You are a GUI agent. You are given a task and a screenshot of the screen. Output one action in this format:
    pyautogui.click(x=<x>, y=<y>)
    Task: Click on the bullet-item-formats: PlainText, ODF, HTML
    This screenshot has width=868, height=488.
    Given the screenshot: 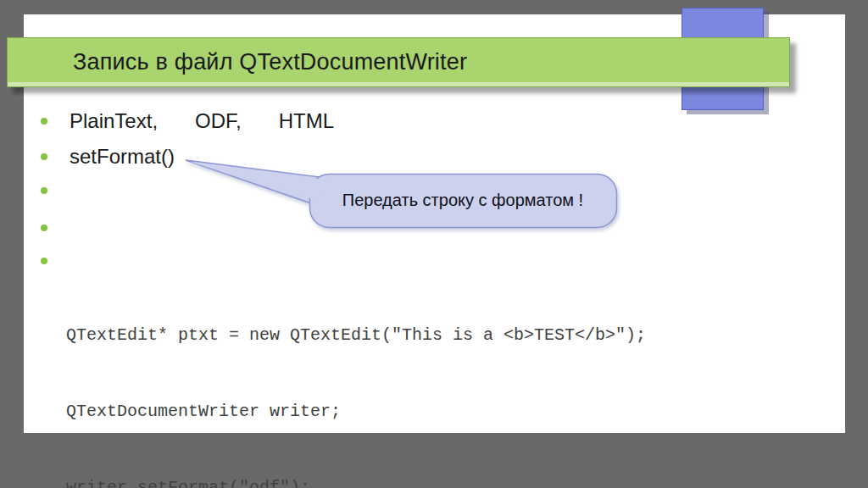 What is the action you would take?
    pyautogui.click(x=179, y=121)
    